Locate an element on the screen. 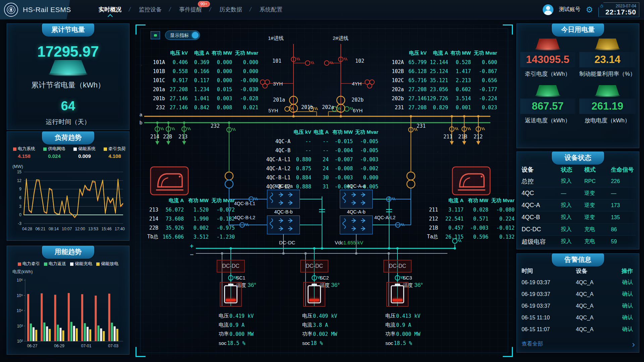 The image size is (644, 362). legend-marker is located at coordinates (15, 149).